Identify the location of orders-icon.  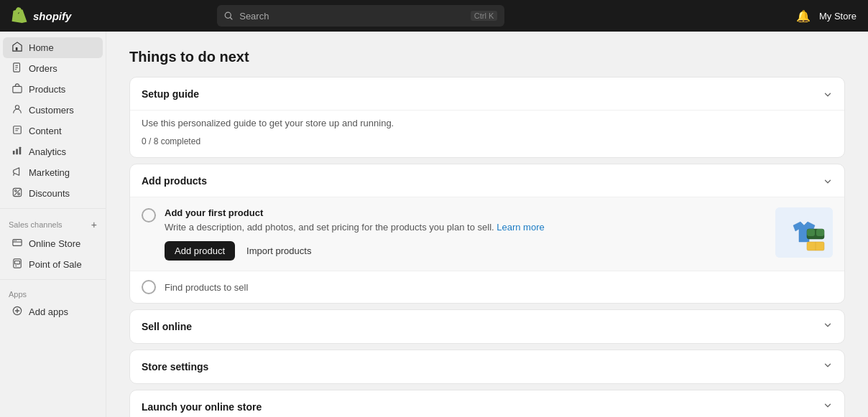
(17, 69).